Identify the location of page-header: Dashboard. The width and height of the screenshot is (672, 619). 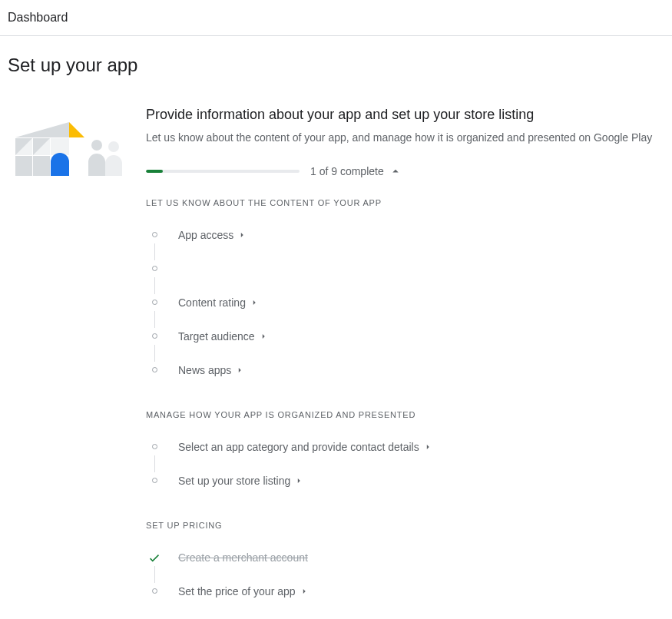
(336, 18).